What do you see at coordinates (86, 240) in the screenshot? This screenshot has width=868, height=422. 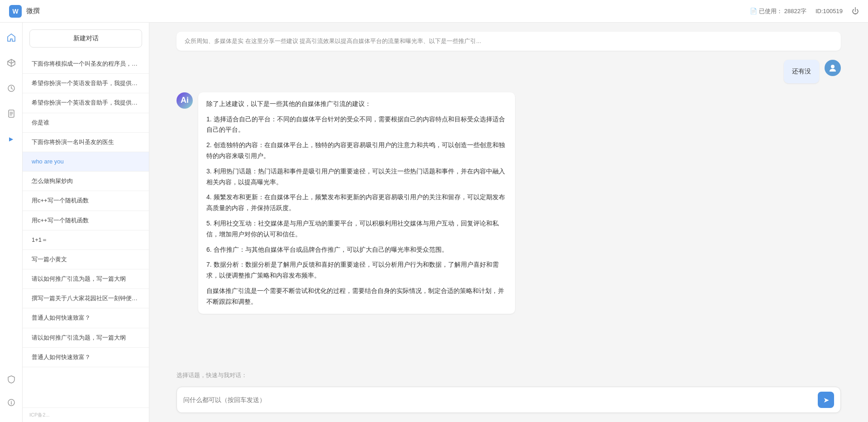 I see `sidebar-item-9: 1+1＝` at bounding box center [86, 240].